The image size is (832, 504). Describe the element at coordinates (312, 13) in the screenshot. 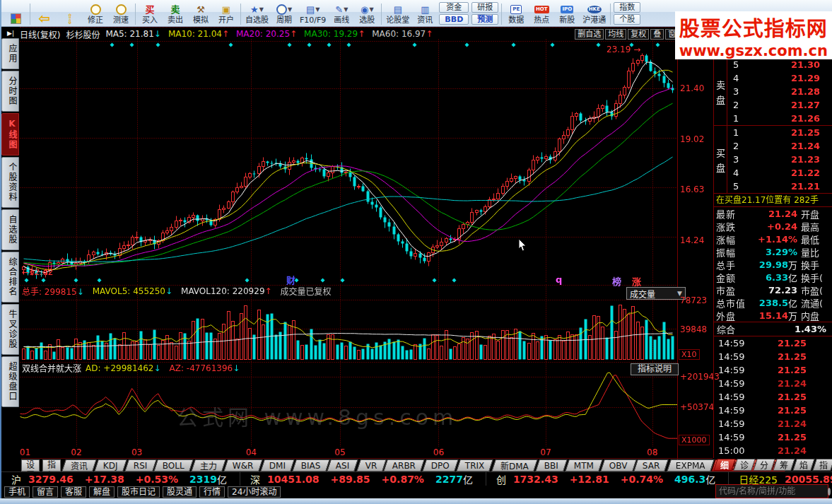

I see `toolbar-f10-button: ▤▼F10/F9` at that location.